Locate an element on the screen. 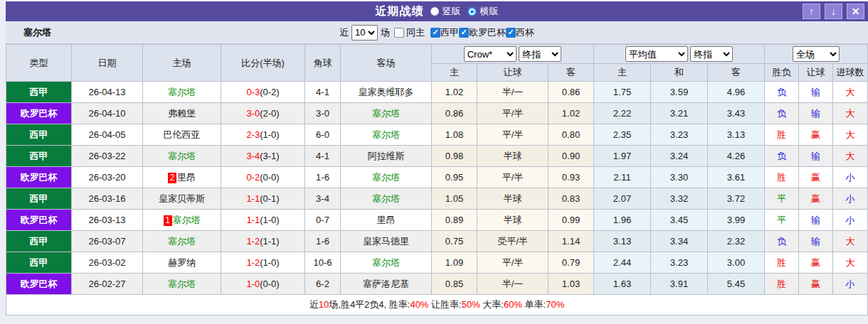 This screenshot has height=324, width=868. summary-value: 50% is located at coordinates (471, 304).